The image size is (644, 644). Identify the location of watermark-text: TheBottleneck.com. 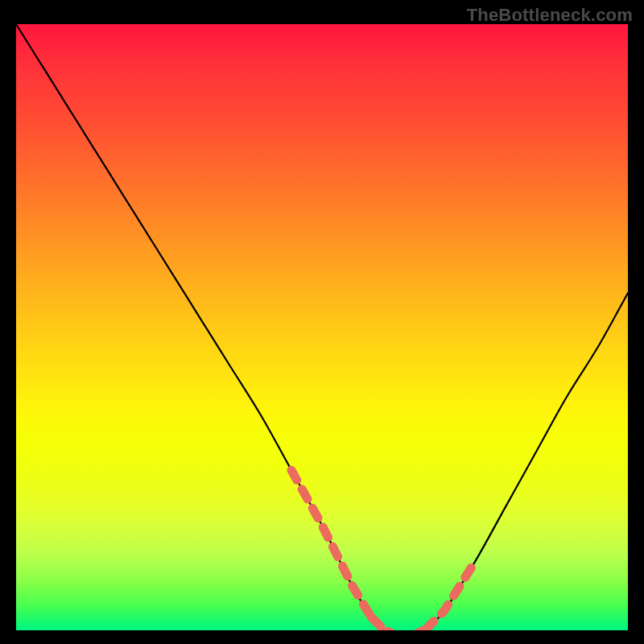
(550, 15).